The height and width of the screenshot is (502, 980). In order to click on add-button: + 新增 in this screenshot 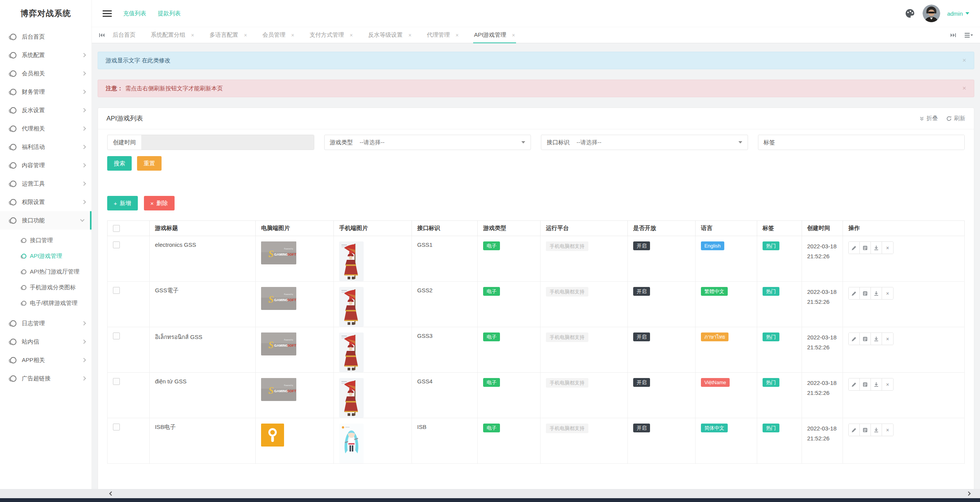, I will do `click(122, 203)`.